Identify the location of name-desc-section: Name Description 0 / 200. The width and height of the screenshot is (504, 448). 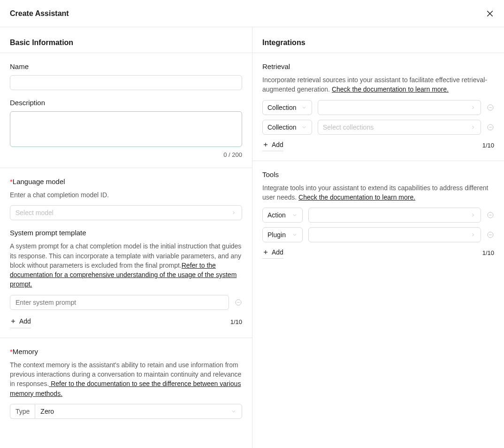
(126, 111).